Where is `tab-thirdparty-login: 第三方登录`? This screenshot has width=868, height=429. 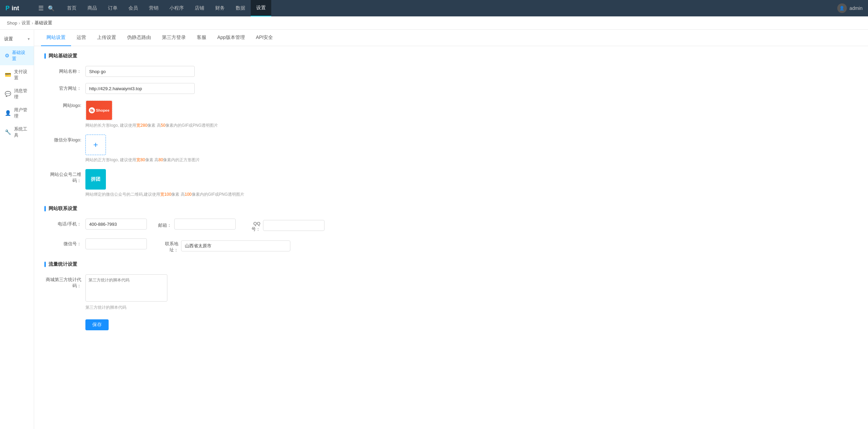 tab-thirdparty-login: 第三方登录 is located at coordinates (174, 38).